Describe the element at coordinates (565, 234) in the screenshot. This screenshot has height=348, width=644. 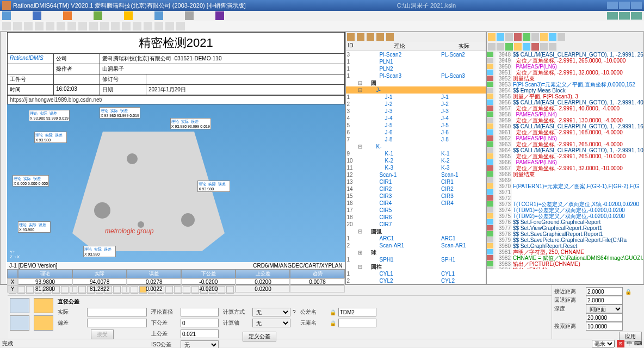
I see `code-line: 3978$$ Set.SaveGraphicalReport.Report1` at that location.